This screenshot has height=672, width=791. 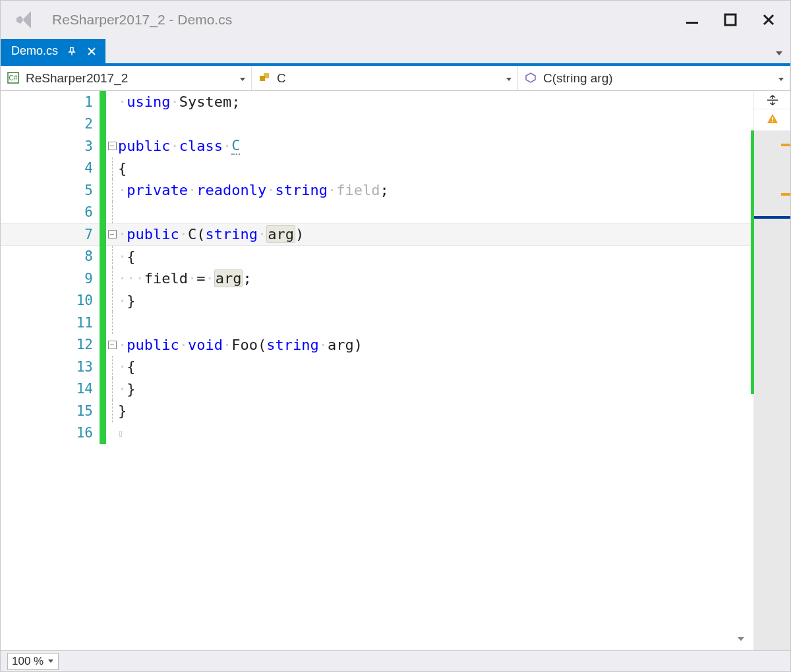 What do you see at coordinates (185, 279) in the screenshot?
I see `code-text: ···field·=·arg;` at bounding box center [185, 279].